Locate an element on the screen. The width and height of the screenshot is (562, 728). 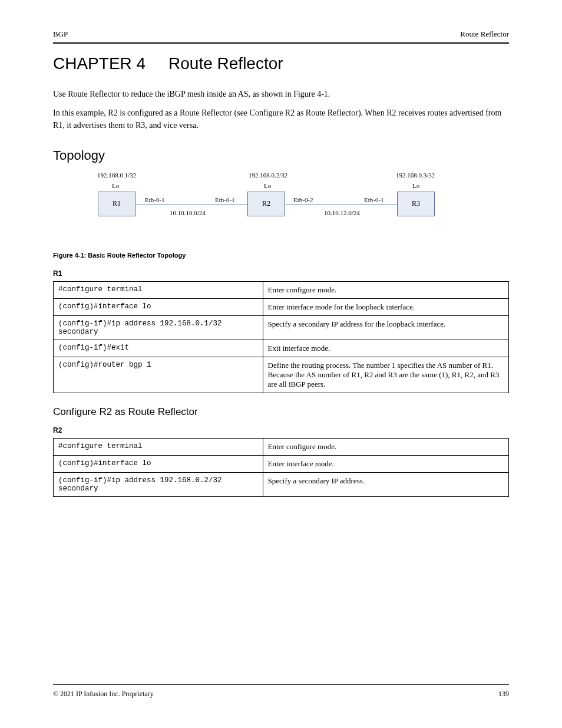
section-topology: Topology is located at coordinates (281, 156).